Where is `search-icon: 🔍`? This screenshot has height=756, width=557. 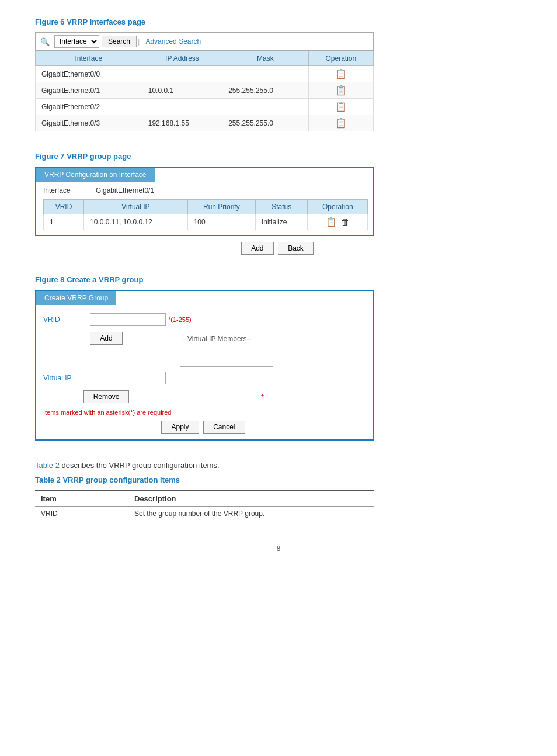
search-icon: 🔍 is located at coordinates (45, 42).